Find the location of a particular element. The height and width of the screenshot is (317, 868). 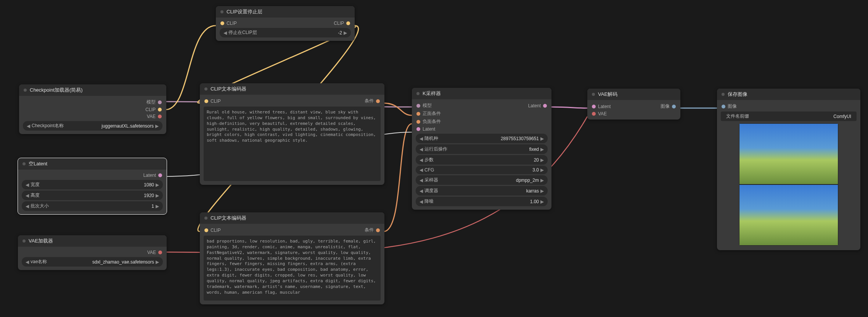

output-image-preview is located at coordinates (789, 184).